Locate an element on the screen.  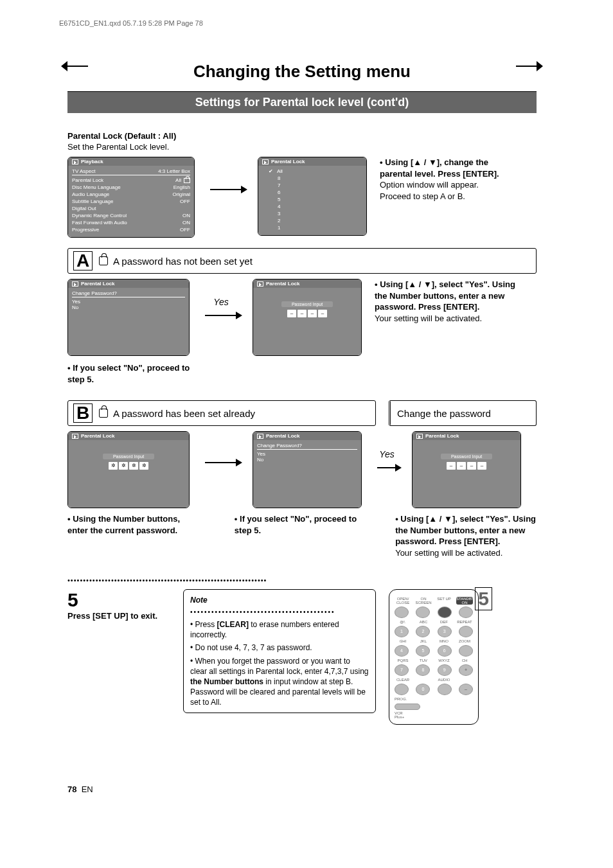
remote-control: 5 OPEN/ CLOSEON SCREENSET UPSTANDBY-ON @… is located at coordinates (434, 657).